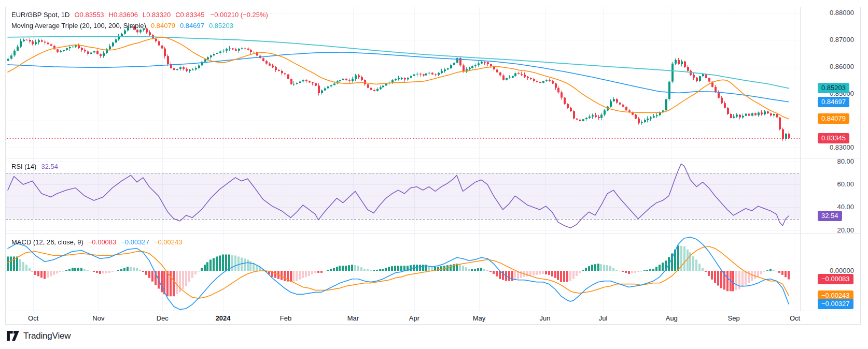  Describe the element at coordinates (24, 167) in the screenshot. I see `rsi-title: RSI (14)` at that location.